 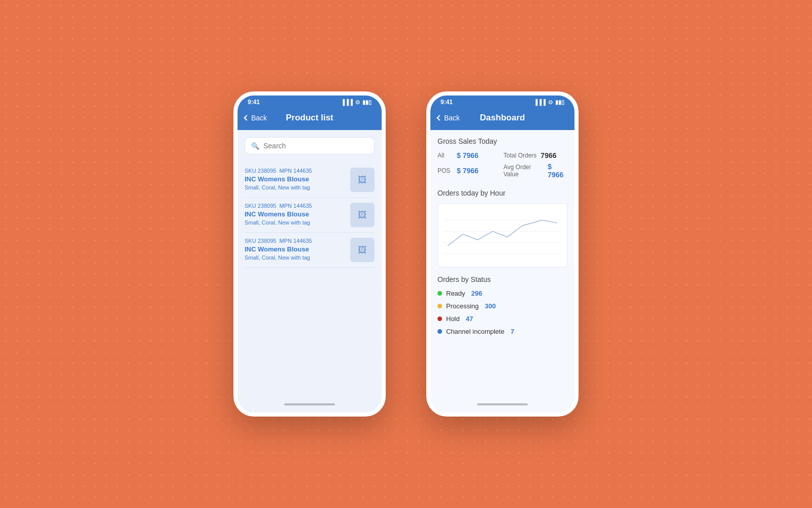 What do you see at coordinates (295, 179) in the screenshot?
I see `product-name-1: INC Womens Blouse` at bounding box center [295, 179].